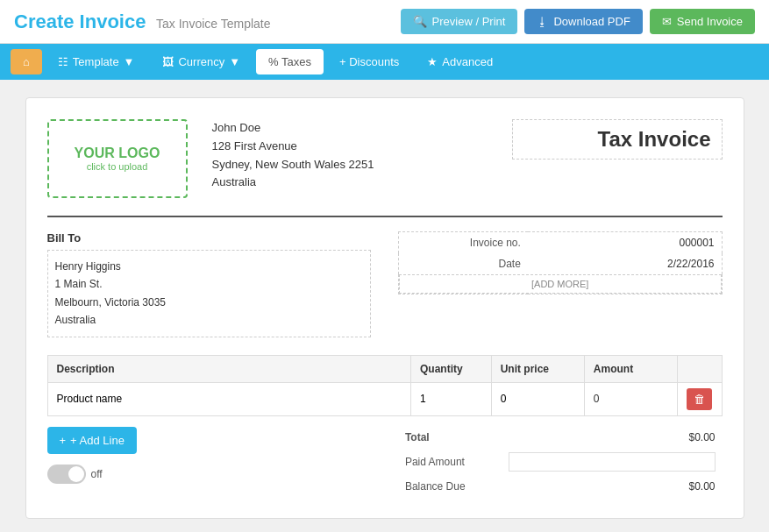 This screenshot has width=769, height=532. I want to click on paid-amount-label: Paid Amount, so click(450, 462).